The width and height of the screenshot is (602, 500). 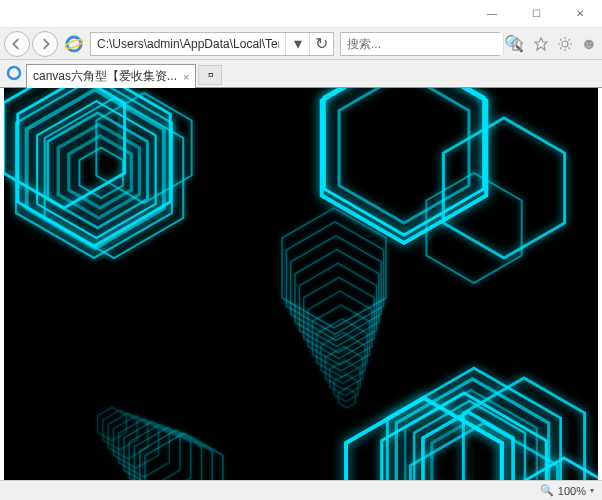 What do you see at coordinates (45, 44) in the screenshot?
I see `forward-button` at bounding box center [45, 44].